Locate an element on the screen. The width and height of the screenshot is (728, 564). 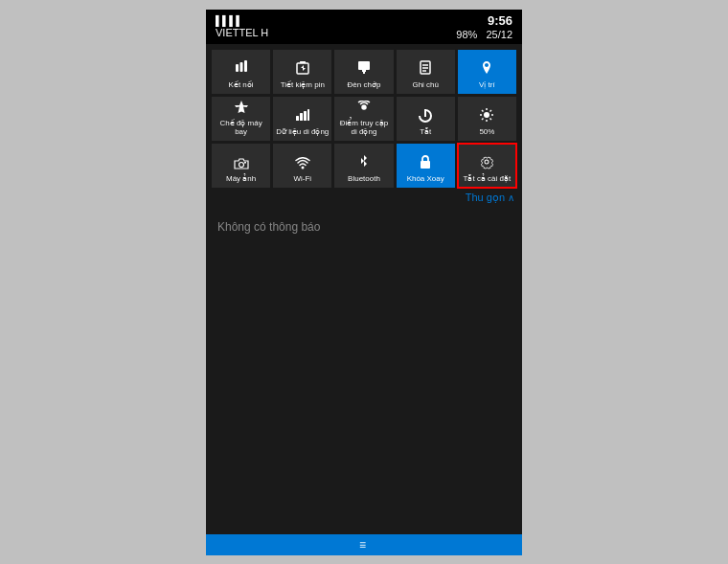
vi-tri-label: Vị trí is located at coordinates (487, 85).